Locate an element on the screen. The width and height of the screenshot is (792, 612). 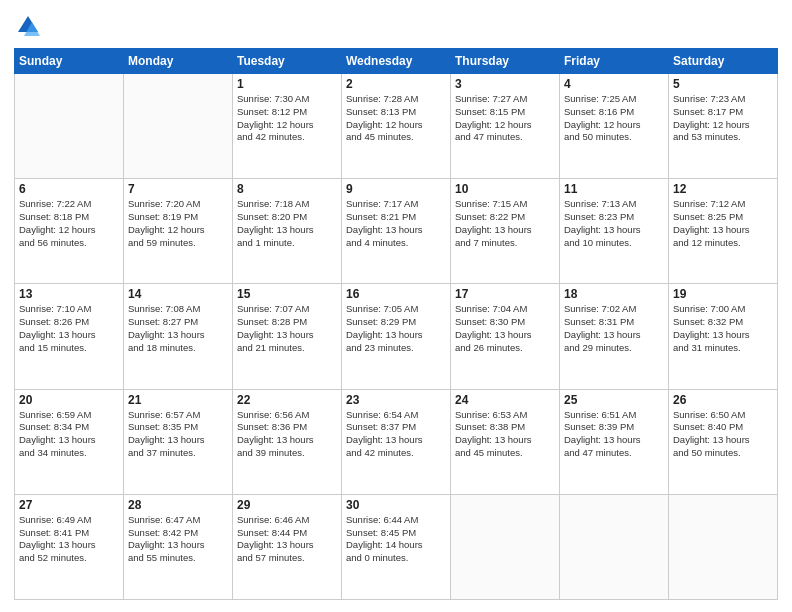
day-number: 5 is located at coordinates (723, 84).